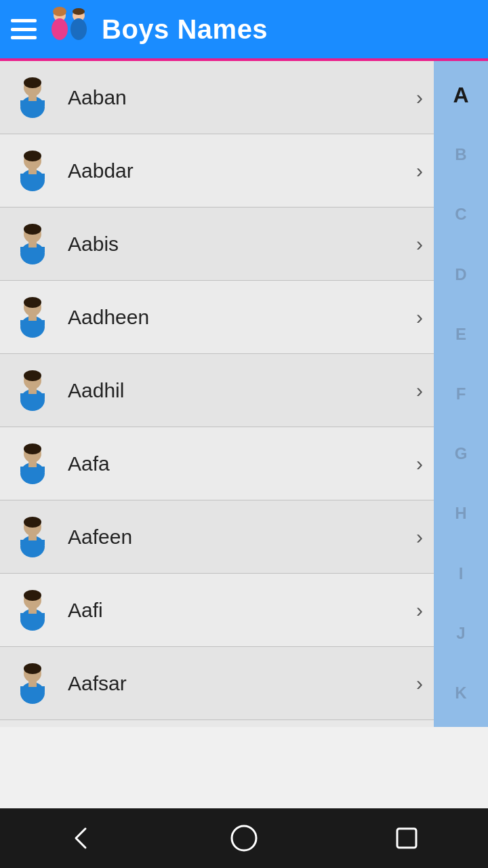  What do you see at coordinates (217, 464) in the screenshot?
I see `list-item: Aafa›` at bounding box center [217, 464].